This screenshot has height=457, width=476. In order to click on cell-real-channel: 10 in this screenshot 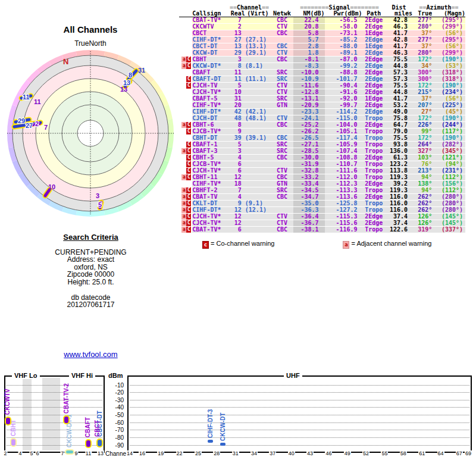, I will do `click(237, 93)`.